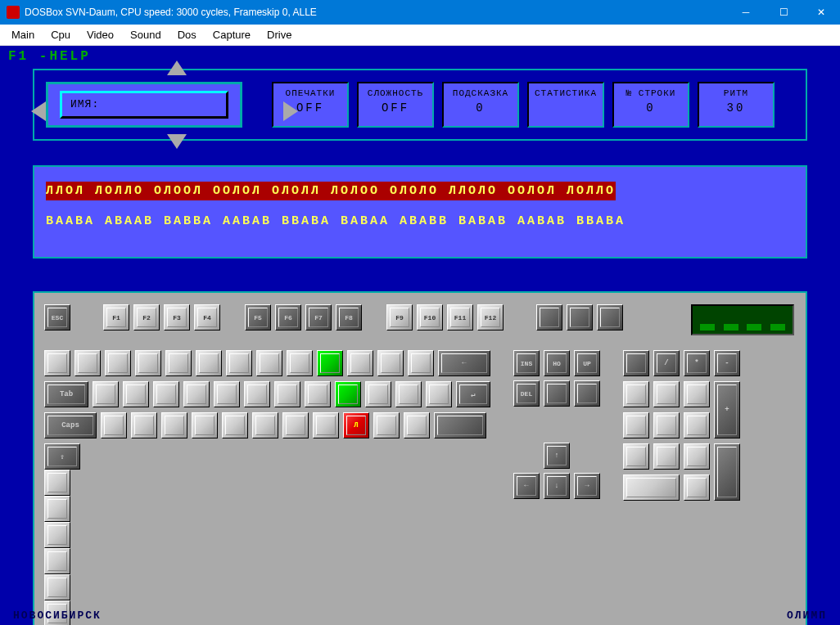 This screenshot has width=840, height=625. Describe the element at coordinates (57, 363) in the screenshot. I see `key-backtick` at that location.